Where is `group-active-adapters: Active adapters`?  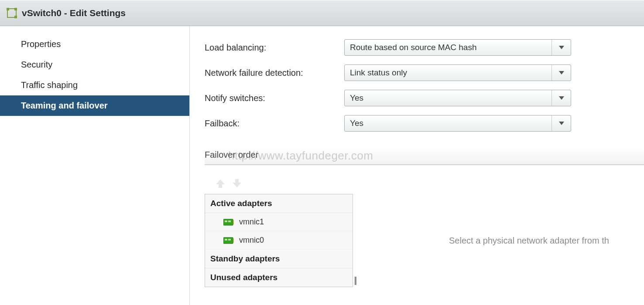 group-active-adapters: Active adapters is located at coordinates (279, 204).